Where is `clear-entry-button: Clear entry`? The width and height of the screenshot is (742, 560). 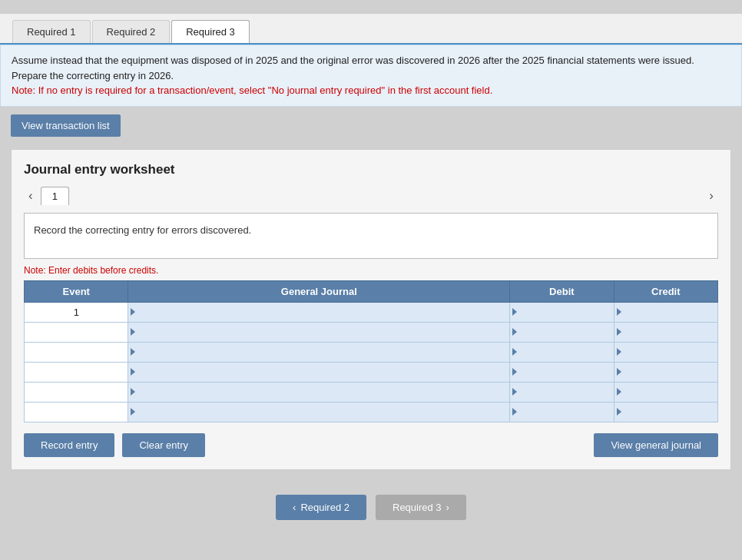 clear-entry-button: Clear entry is located at coordinates (164, 446).